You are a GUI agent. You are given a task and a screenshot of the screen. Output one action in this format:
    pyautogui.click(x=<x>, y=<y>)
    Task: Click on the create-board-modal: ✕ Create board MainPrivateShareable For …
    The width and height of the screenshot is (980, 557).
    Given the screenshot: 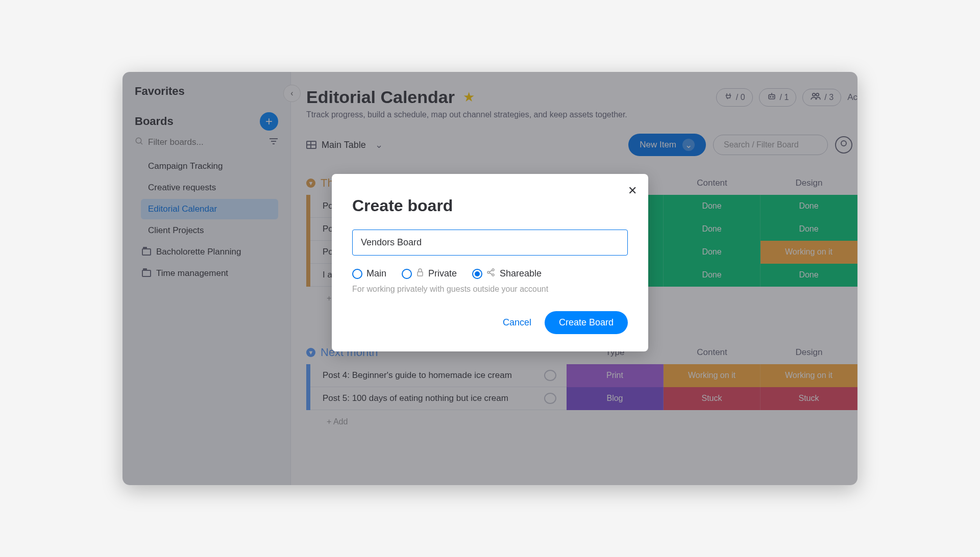 What is the action you would take?
    pyautogui.click(x=490, y=263)
    